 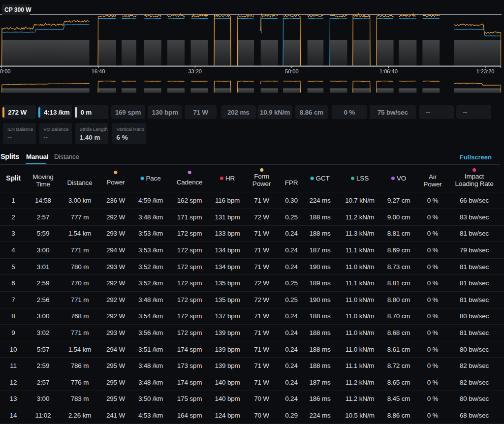 What do you see at coordinates (389, 71) in the screenshot?
I see `svg-text: 1:06:40` at bounding box center [389, 71].